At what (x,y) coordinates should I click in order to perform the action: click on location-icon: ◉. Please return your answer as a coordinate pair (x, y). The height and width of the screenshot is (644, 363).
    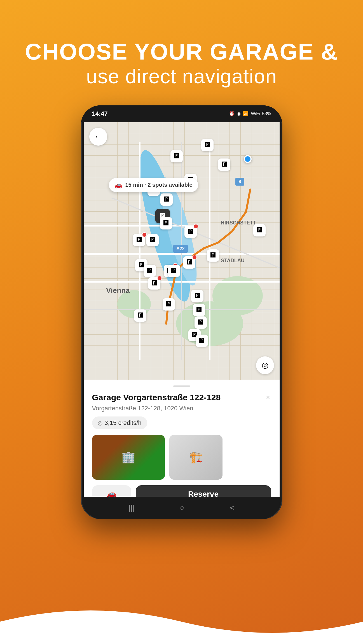
    Looking at the image, I should click on (239, 113).